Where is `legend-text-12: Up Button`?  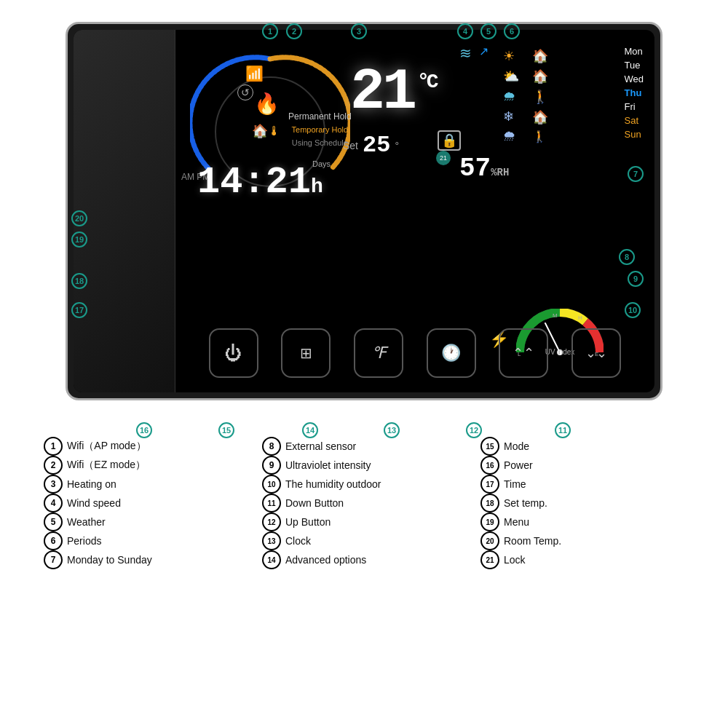
legend-text-12: Up Button is located at coordinates (308, 522).